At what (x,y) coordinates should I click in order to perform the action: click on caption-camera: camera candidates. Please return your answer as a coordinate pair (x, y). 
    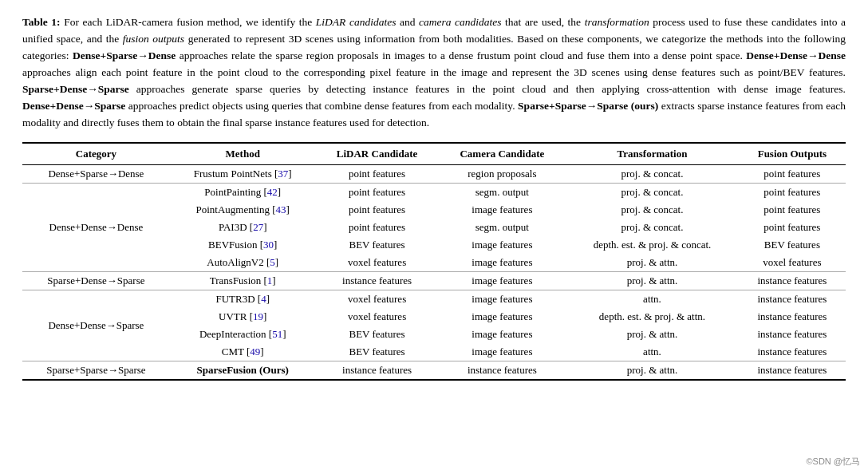
    Looking at the image, I should click on (460, 22).